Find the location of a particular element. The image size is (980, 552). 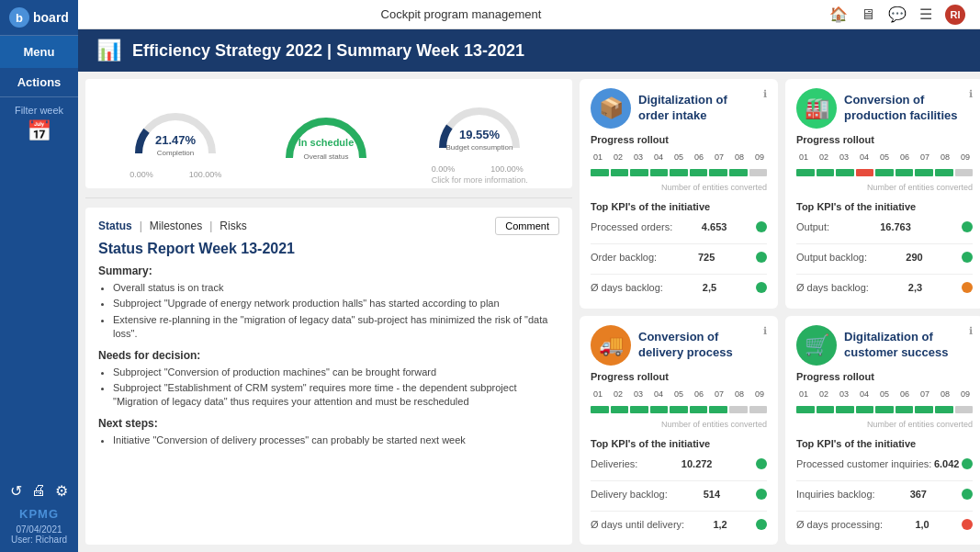

kpi-name: Ø days processing: is located at coordinates (839, 524).